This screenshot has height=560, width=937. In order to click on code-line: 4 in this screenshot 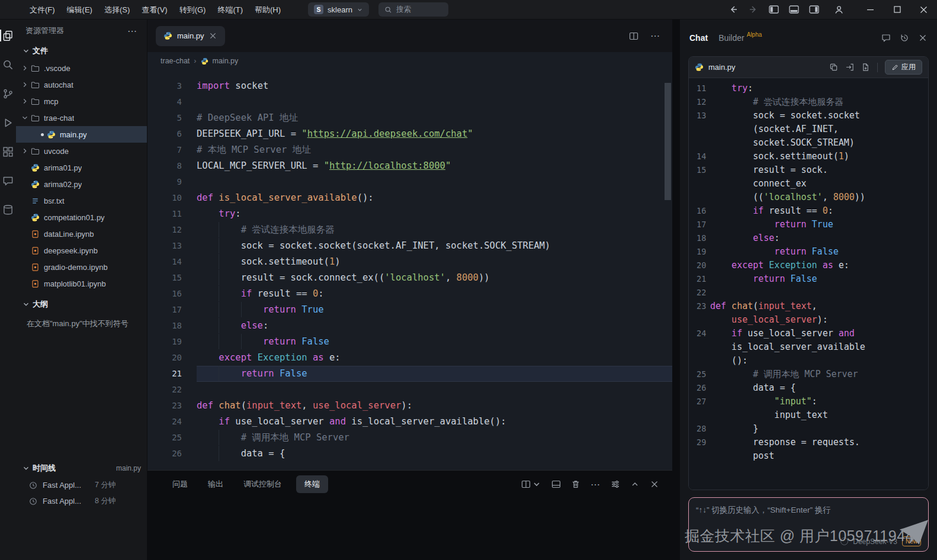, I will do `click(410, 102)`.